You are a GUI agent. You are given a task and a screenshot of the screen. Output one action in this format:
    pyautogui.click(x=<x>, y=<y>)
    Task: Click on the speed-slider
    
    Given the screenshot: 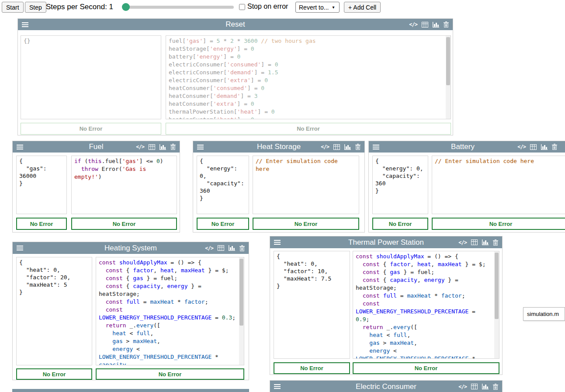 What is the action you would take?
    pyautogui.click(x=178, y=7)
    